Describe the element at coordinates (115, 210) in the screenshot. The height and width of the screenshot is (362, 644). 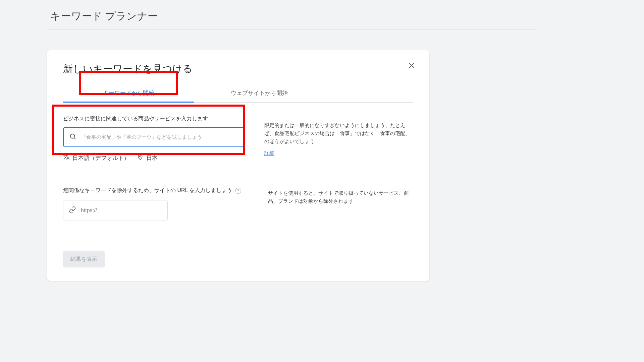
I see `url-input-container` at that location.